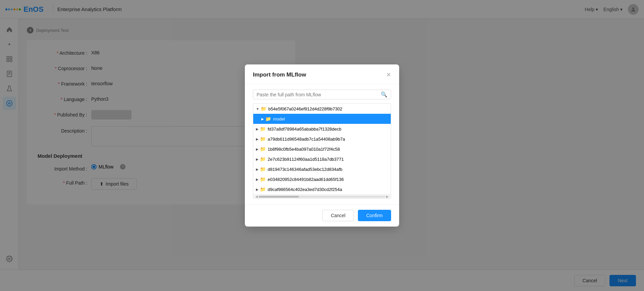 The width and height of the screenshot is (644, 291). I want to click on tree-item-d819: ▶ 📁 d819473c146346afad53ebc12d834afb, so click(322, 169).